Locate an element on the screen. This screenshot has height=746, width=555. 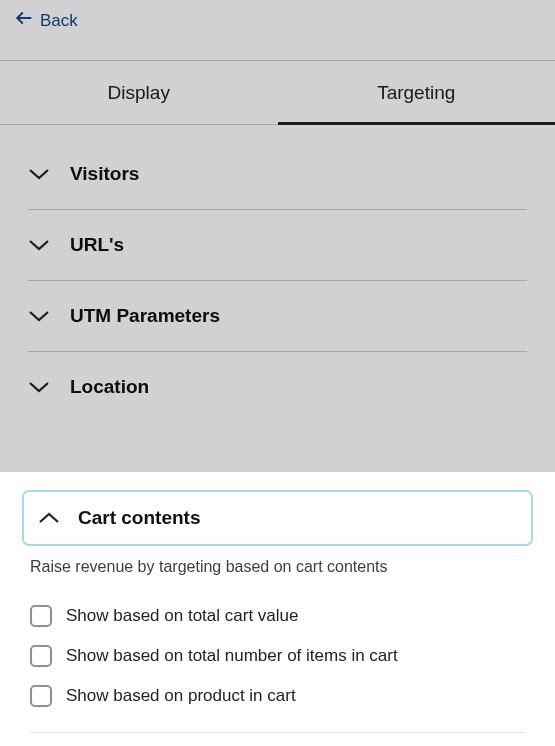
option-label: Show based on total cart value is located at coordinates (182, 616).